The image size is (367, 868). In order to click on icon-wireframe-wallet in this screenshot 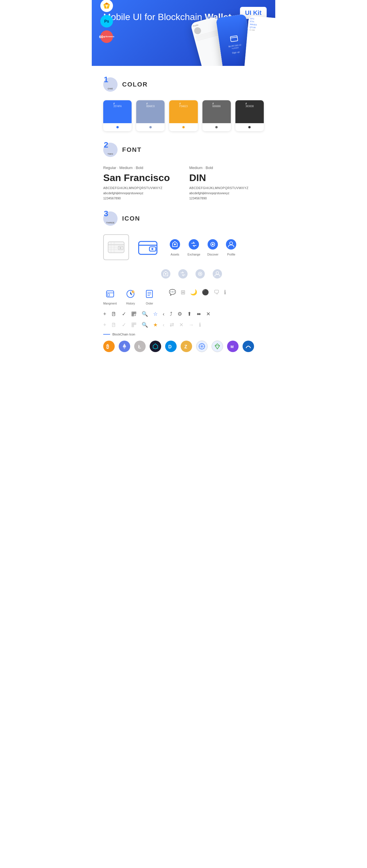, I will do `click(116, 247)`.